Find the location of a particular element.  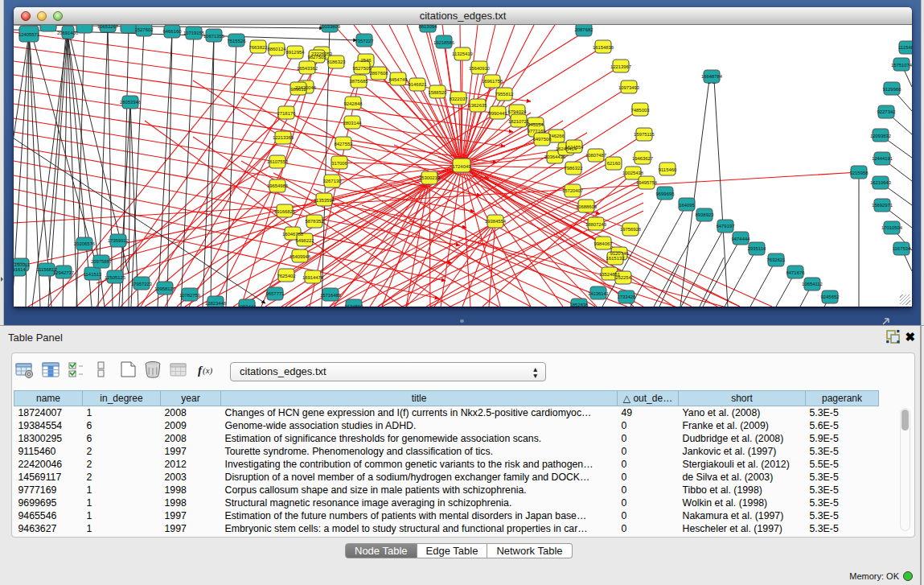

svg-text: 19166825 is located at coordinates (285, 212).